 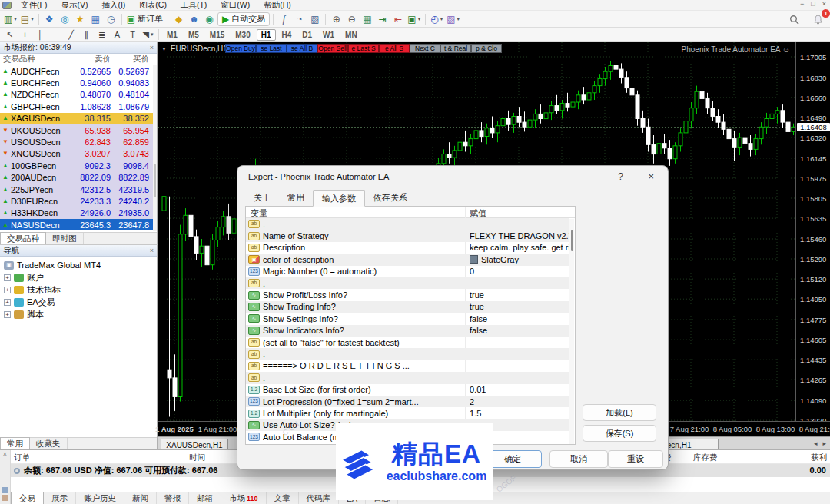 I want to click on template-chart-button: ▧▾, so click(x=453, y=19).